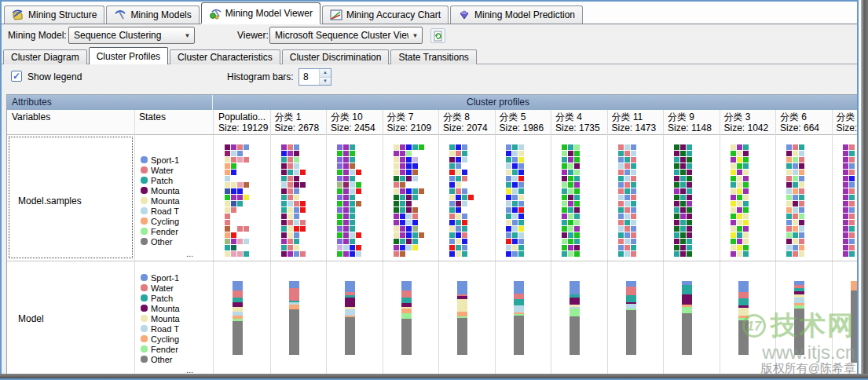  I want to click on subtab-cluster-discrimination: Cluster Discrimination, so click(336, 57).